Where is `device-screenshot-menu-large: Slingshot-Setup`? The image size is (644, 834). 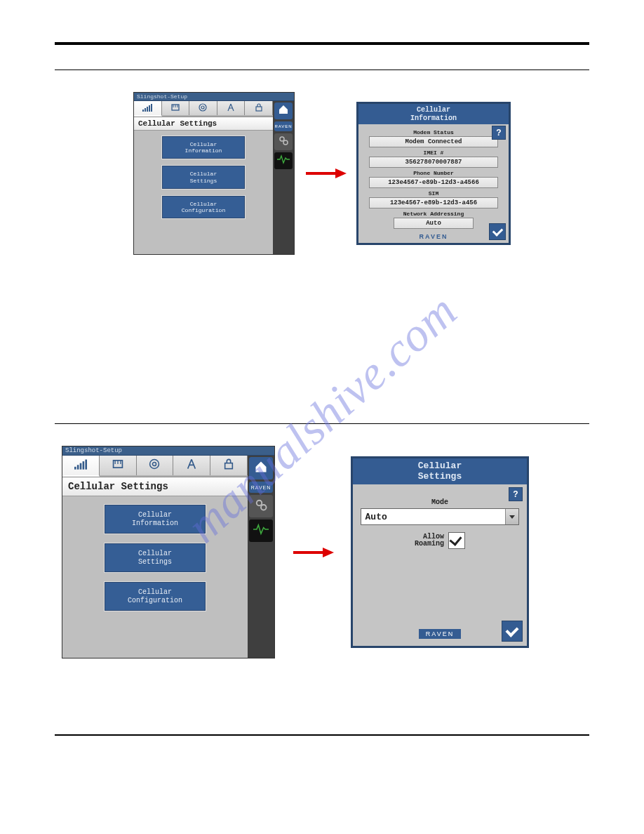 device-screenshot-menu-large: Slingshot-Setup is located at coordinates (168, 552).